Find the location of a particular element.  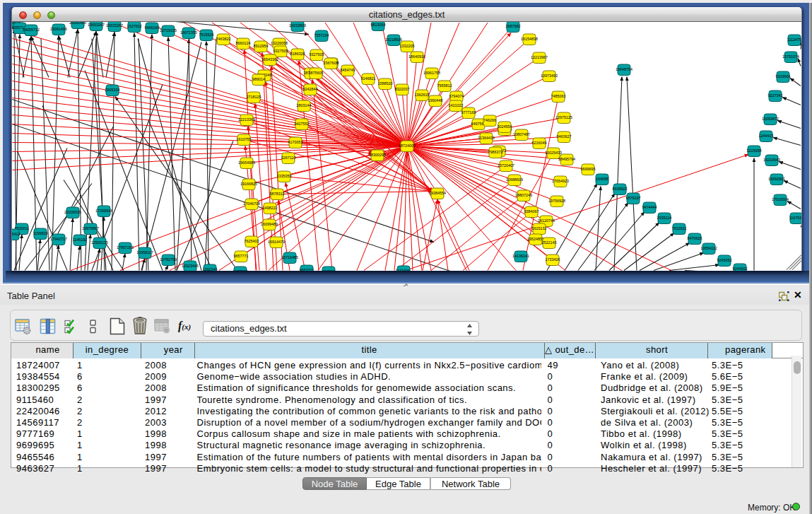

svg-text: 16543362 is located at coordinates (270, 59).